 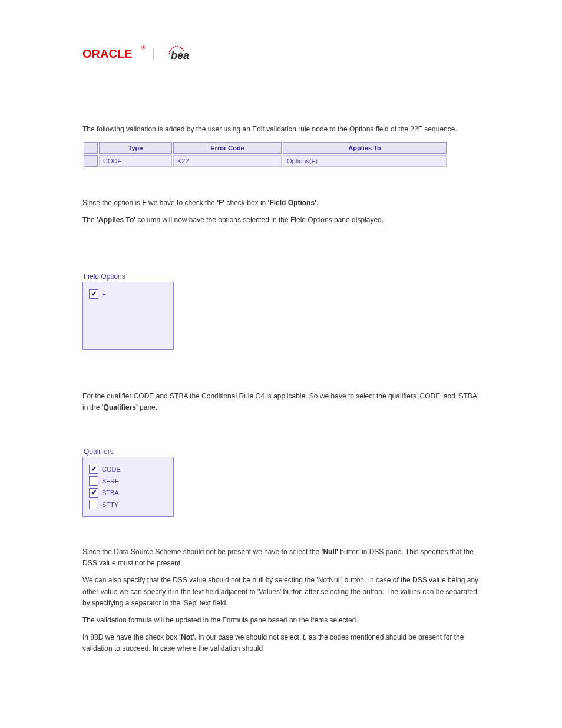 I want to click on checkbox-f, so click(x=94, y=294).